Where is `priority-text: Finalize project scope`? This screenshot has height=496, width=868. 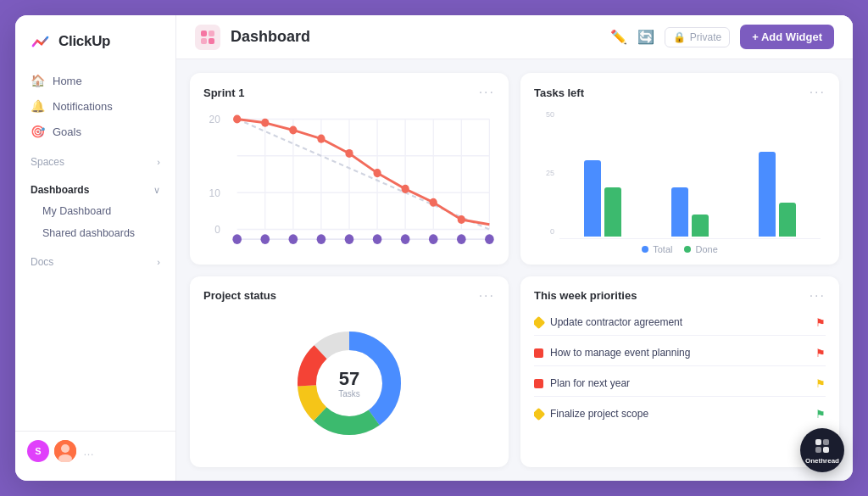
priority-text: Finalize project scope is located at coordinates (599, 414).